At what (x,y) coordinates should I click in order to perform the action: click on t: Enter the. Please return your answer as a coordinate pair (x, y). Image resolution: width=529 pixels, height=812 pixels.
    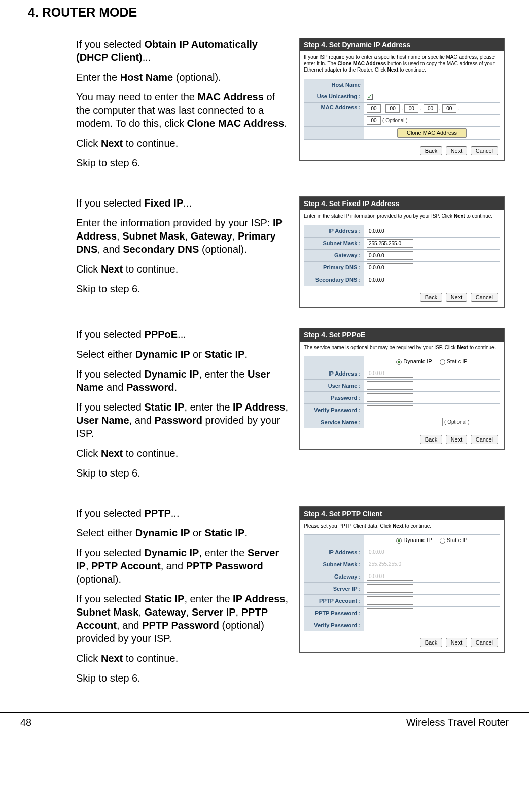
    Looking at the image, I should click on (98, 77).